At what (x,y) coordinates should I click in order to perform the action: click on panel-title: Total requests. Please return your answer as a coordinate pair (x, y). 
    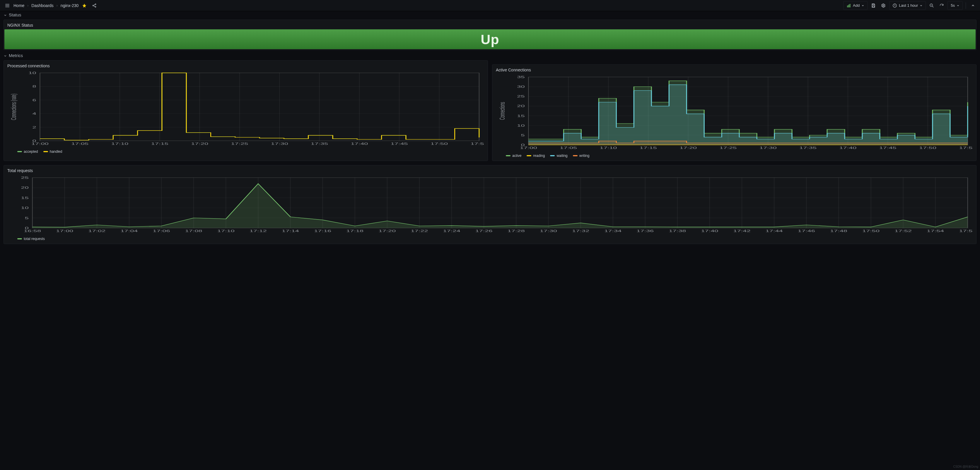
    Looking at the image, I should click on (490, 170).